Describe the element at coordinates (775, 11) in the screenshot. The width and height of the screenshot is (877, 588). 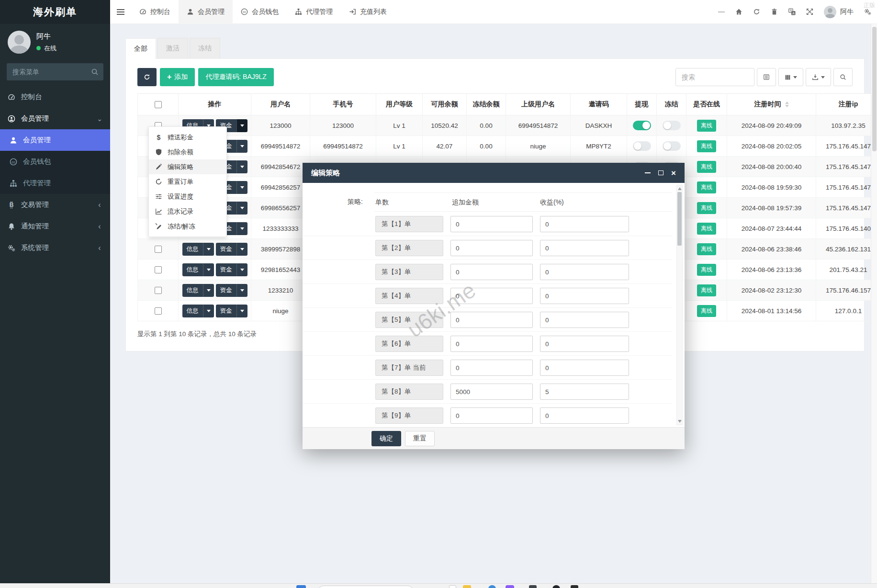
I see `trash-icon` at that location.